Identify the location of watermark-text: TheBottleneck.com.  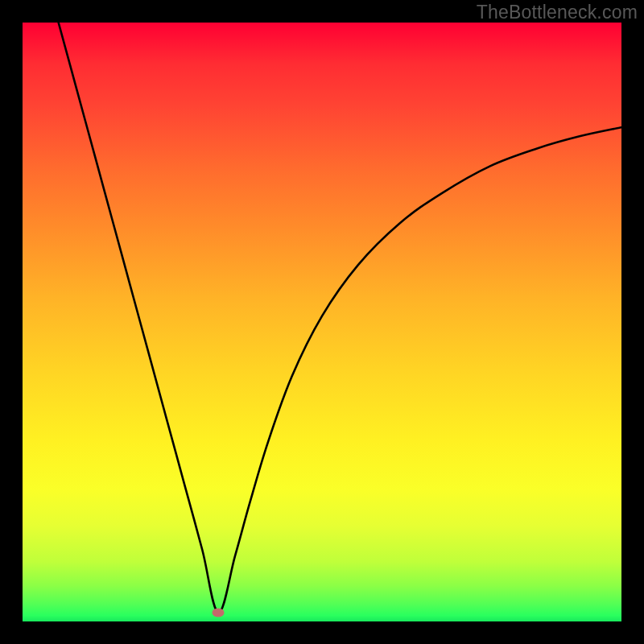
(557, 13).